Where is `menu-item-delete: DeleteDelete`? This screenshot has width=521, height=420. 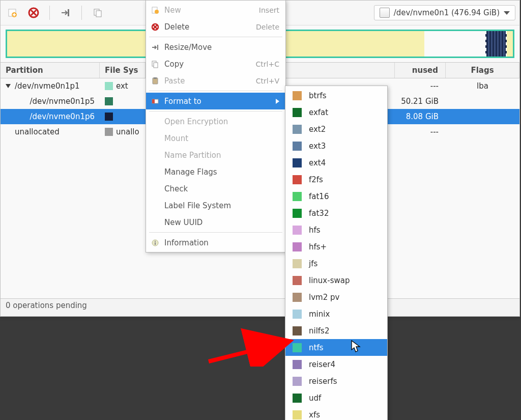 menu-item-delete: DeleteDelete is located at coordinates (216, 26).